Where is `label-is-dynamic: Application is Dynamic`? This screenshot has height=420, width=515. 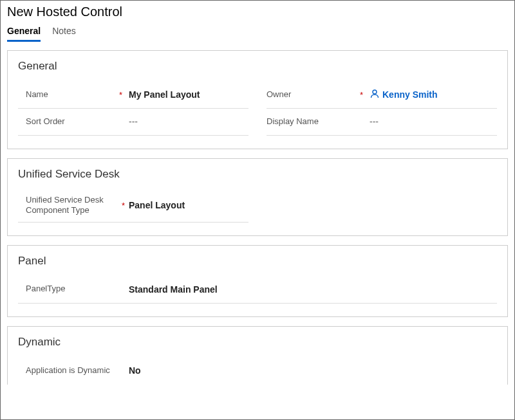
label-is-dynamic: Application is Dynamic is located at coordinates (64, 370).